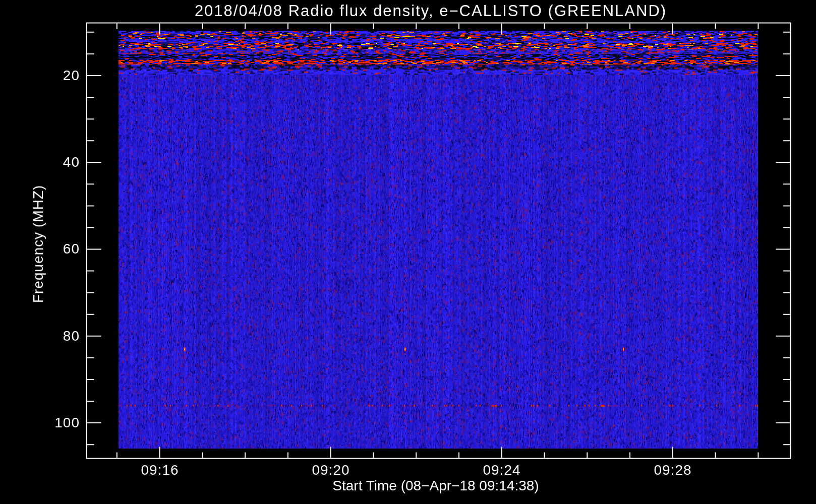  What do you see at coordinates (55, 249) in the screenshot?
I see `y-tick-label-60: 60` at bounding box center [55, 249].